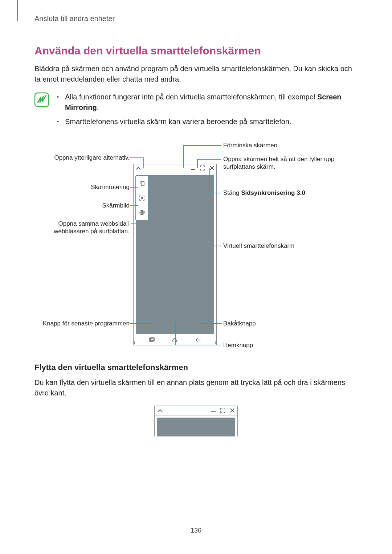  What do you see at coordinates (196, 19) in the screenshot?
I see `page-header-breadcrumb: Ansluta till andra enheter` at bounding box center [196, 19].